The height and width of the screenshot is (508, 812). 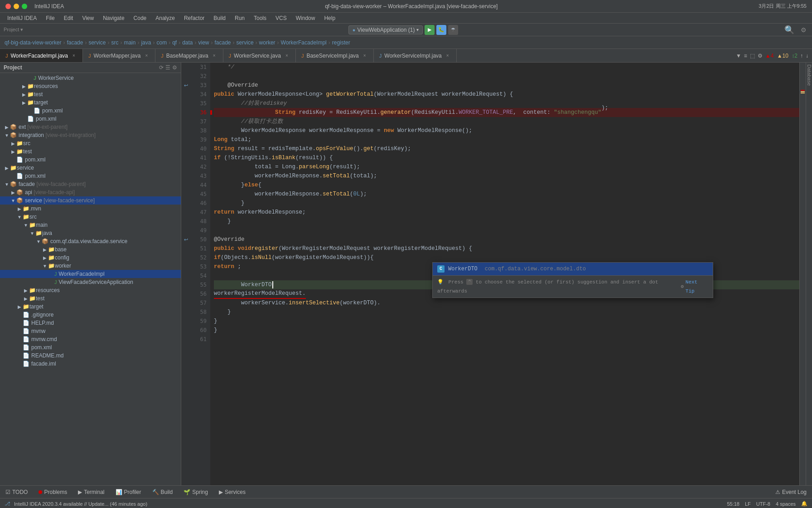 What do you see at coordinates (287, 56) in the screenshot?
I see `tab-close-button4: ×` at bounding box center [287, 56].